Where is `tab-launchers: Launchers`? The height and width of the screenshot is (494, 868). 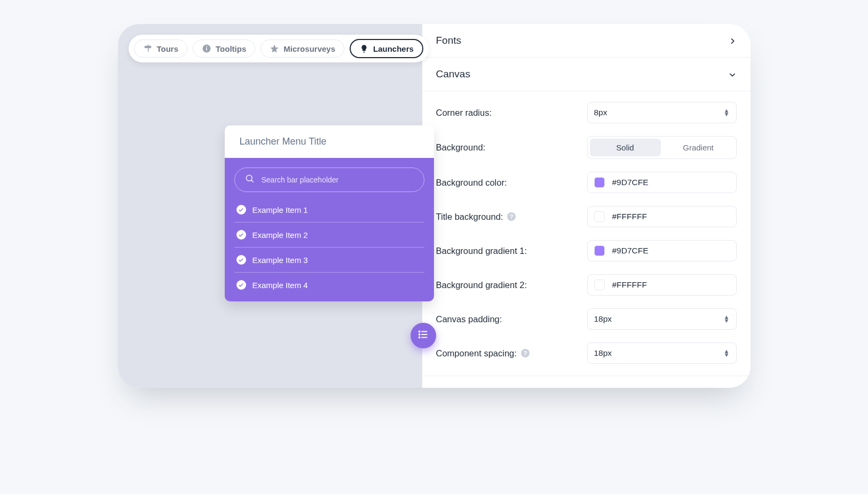
tab-launchers: Launchers is located at coordinates (386, 49).